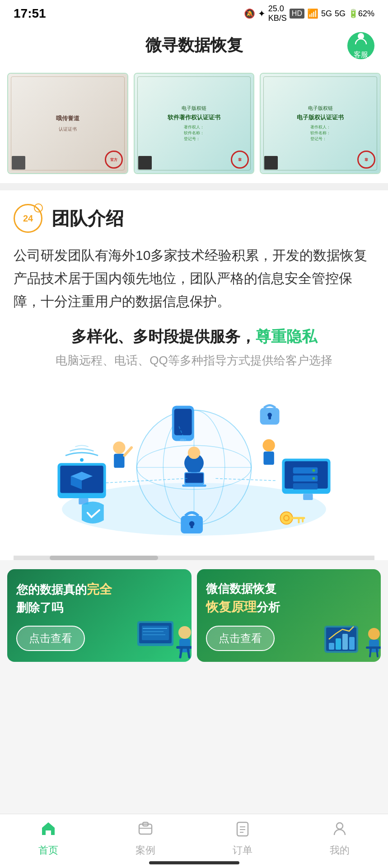 The height and width of the screenshot is (868, 388). Describe the element at coordinates (194, 863) in the screenshot. I see `home-indicator` at that location.